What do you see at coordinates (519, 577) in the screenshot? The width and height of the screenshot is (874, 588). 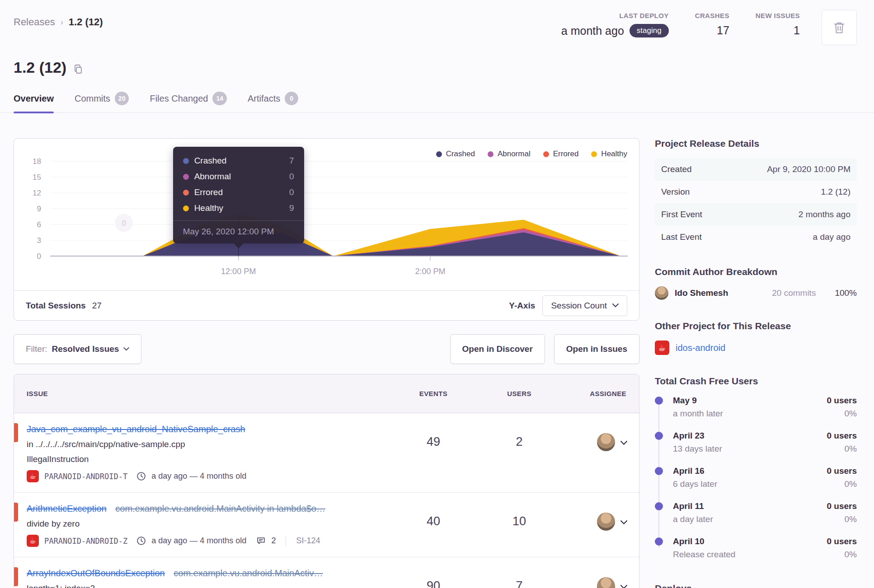 I see `issue-users-count: 7` at bounding box center [519, 577].